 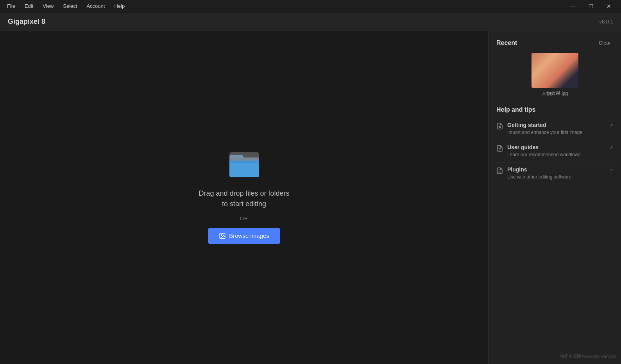 What do you see at coordinates (557, 151) in the screenshot?
I see `user-guides-text: User guides Learn our recommended workfl…` at bounding box center [557, 151].